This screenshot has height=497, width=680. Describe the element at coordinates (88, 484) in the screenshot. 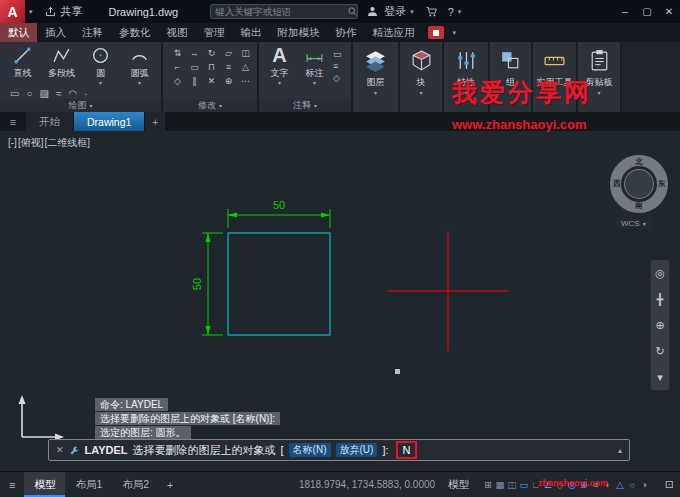

I see `layout1-tab: 布局1` at that location.